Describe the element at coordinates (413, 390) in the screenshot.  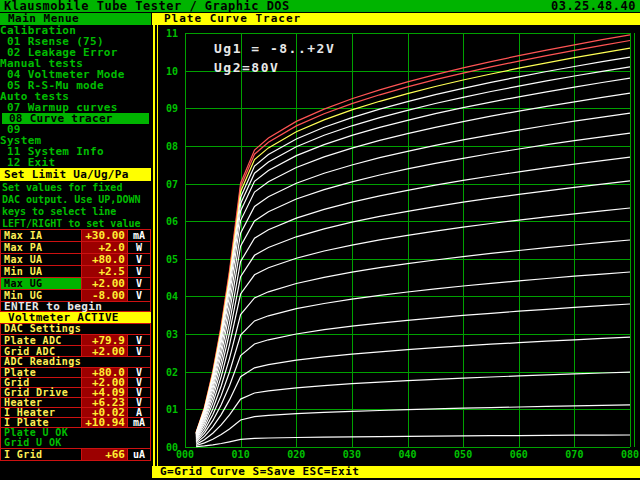
I see `plate-curve-ug1--5.5v` at that location.